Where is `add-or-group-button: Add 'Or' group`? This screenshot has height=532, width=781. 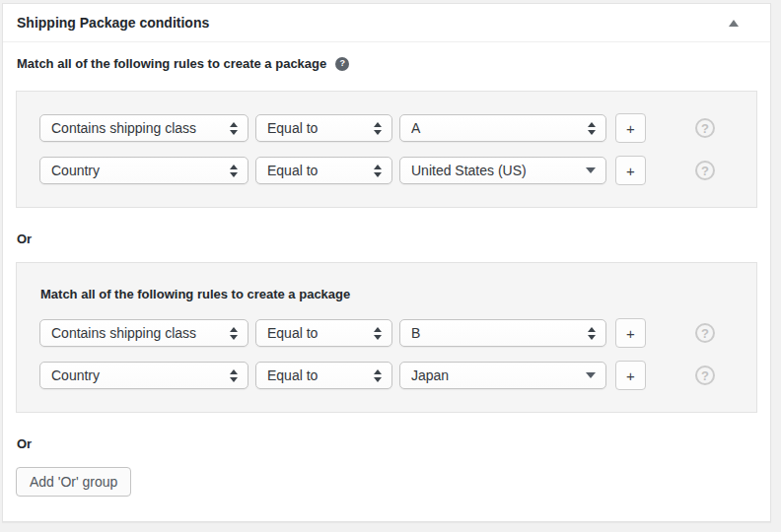 add-or-group-button: Add 'Or' group is located at coordinates (73, 482).